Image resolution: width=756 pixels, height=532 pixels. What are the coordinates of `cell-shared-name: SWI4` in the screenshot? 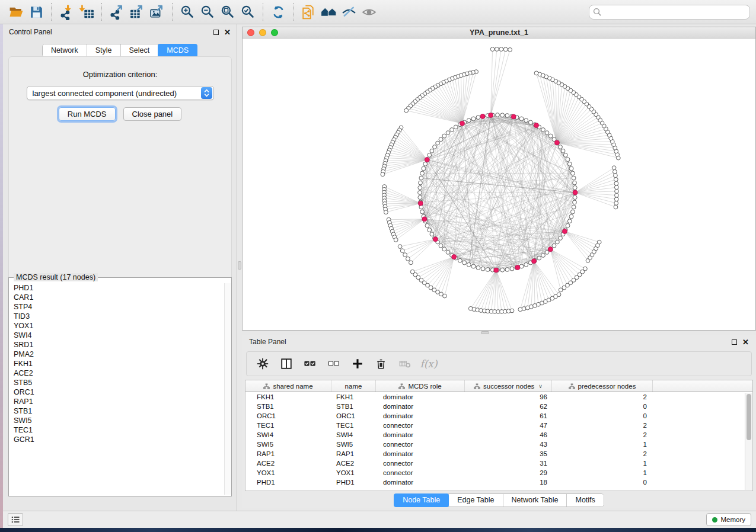 It's located at (288, 435).